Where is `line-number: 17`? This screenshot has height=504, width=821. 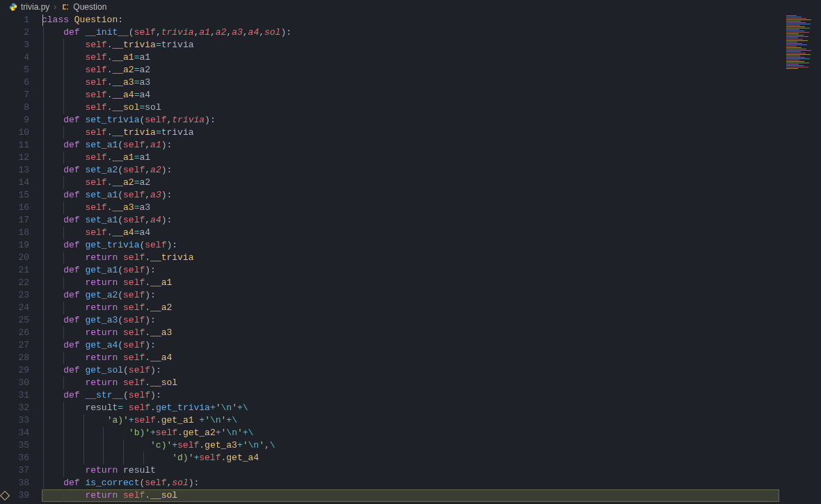
line-number: 17 is located at coordinates (15, 220).